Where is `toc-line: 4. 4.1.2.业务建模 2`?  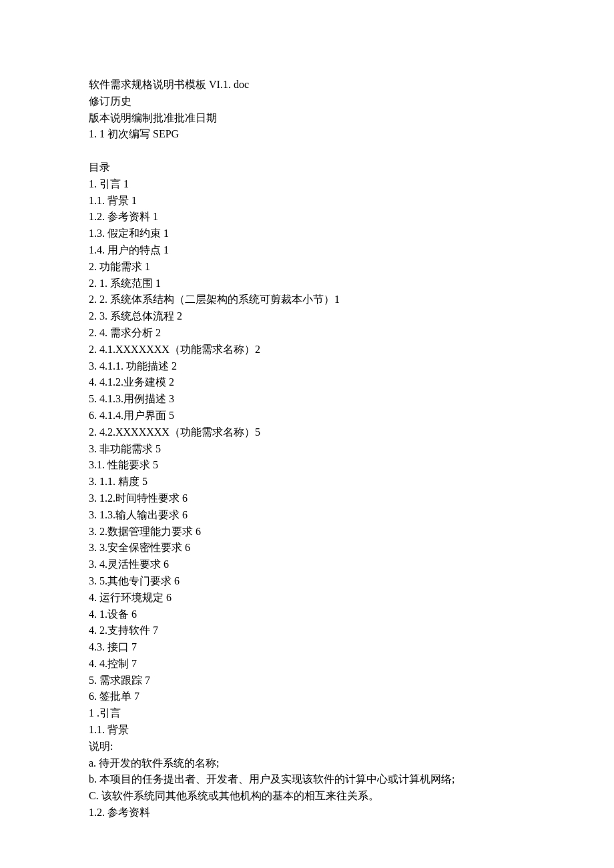 toc-line: 4. 4.1.2.业务建模 2 is located at coordinates (351, 383).